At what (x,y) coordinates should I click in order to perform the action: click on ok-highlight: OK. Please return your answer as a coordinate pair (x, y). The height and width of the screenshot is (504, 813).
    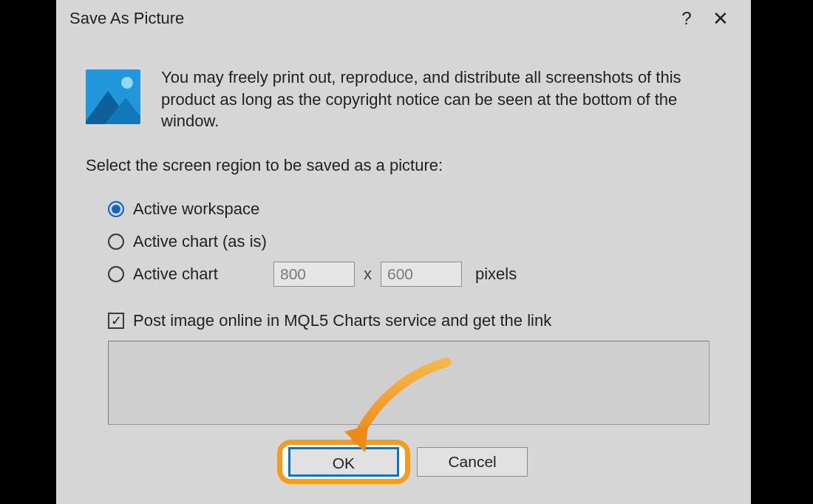
    Looking at the image, I should click on (344, 462).